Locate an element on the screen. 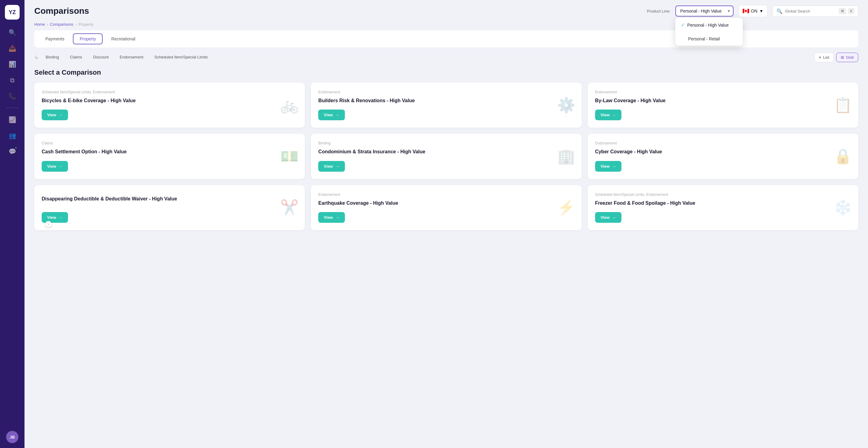 This screenshot has width=868, height=448. card-title: Bicycles & E-bike Coverage - High Value is located at coordinates (170, 101).